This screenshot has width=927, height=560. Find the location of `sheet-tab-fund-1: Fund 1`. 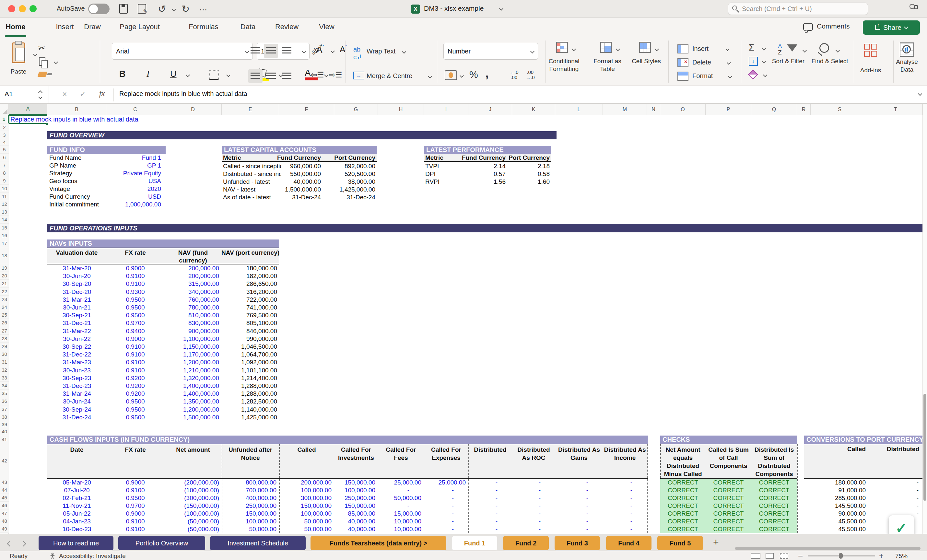

sheet-tab-fund-1: Fund 1 is located at coordinates (475, 543).